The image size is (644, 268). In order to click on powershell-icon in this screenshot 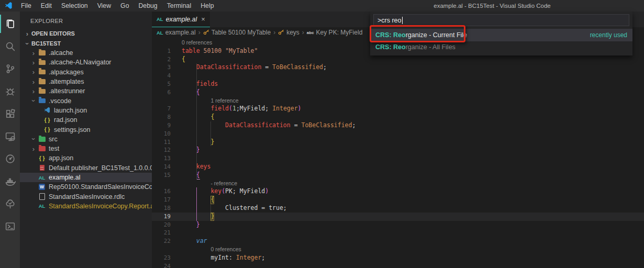, I will do `click(10, 226)`.